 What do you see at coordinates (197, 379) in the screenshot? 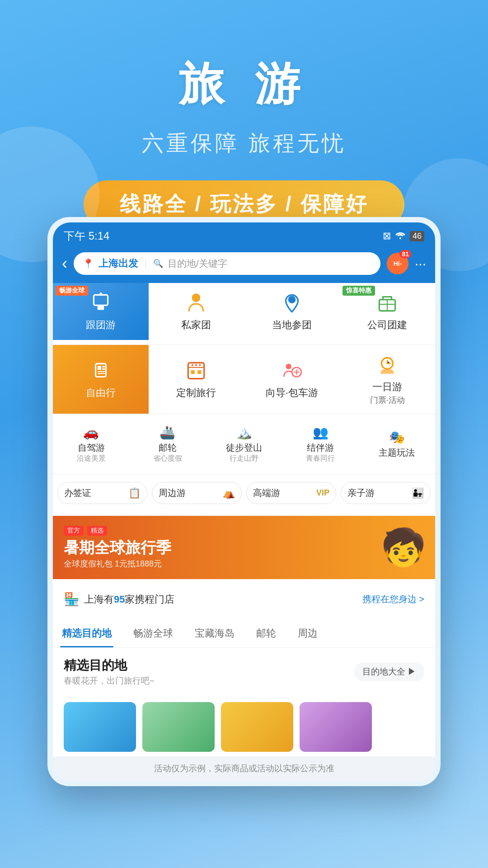
I see `cat-custom-tour: 定制旅行` at bounding box center [197, 379].